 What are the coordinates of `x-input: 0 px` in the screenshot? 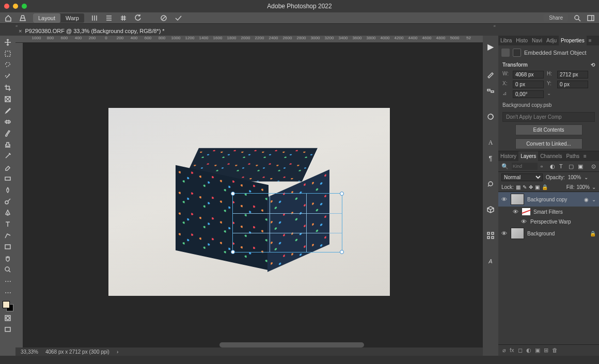 It's located at (528, 85).